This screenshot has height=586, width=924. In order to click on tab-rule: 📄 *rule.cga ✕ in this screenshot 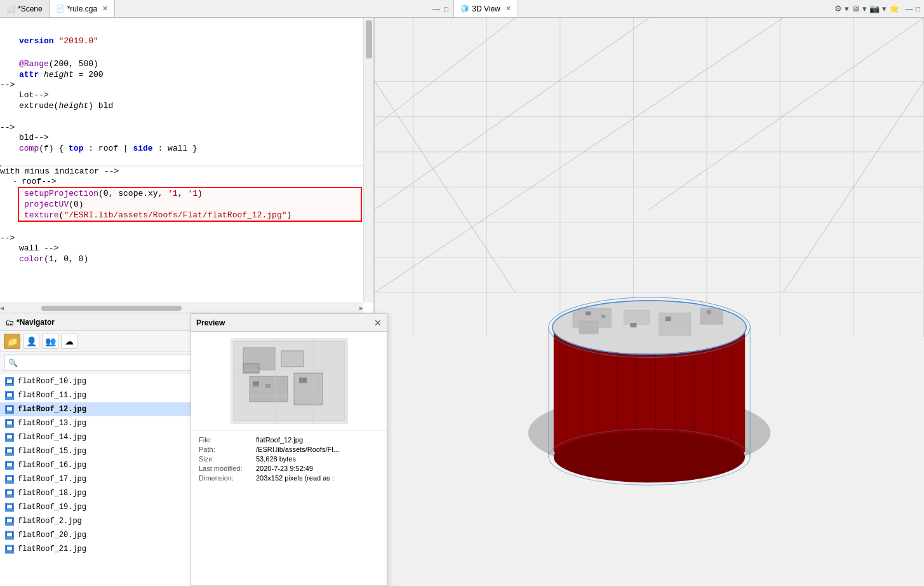, I will do `click(83, 9)`.